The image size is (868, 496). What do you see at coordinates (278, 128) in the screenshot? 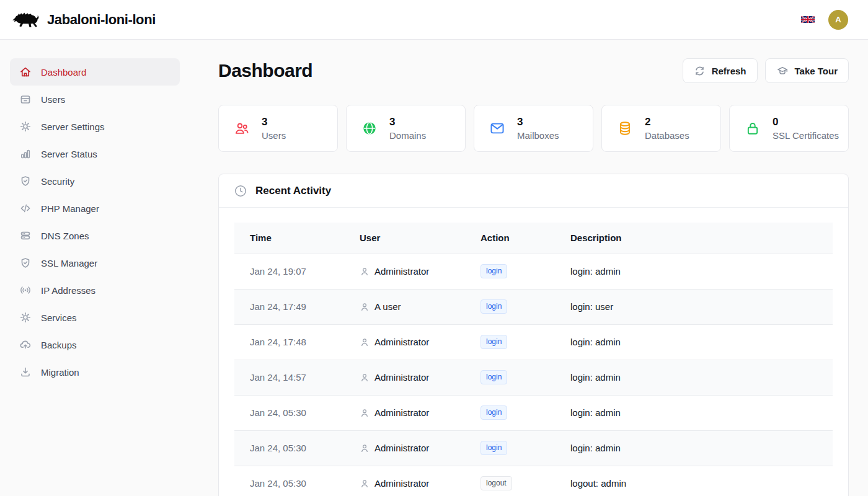
I see `stat-card-users: 3 Users` at bounding box center [278, 128].